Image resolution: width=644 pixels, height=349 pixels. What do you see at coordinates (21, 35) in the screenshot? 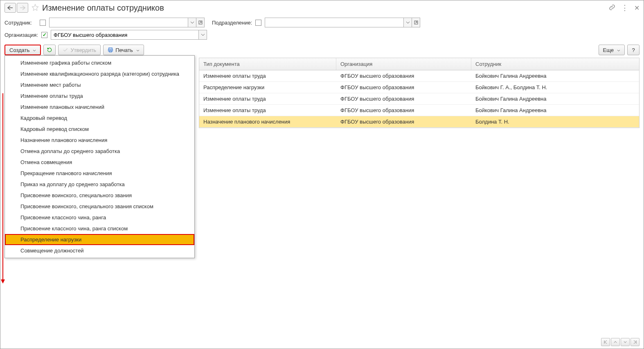
I see `organization-label: Организация:` at bounding box center [21, 35].